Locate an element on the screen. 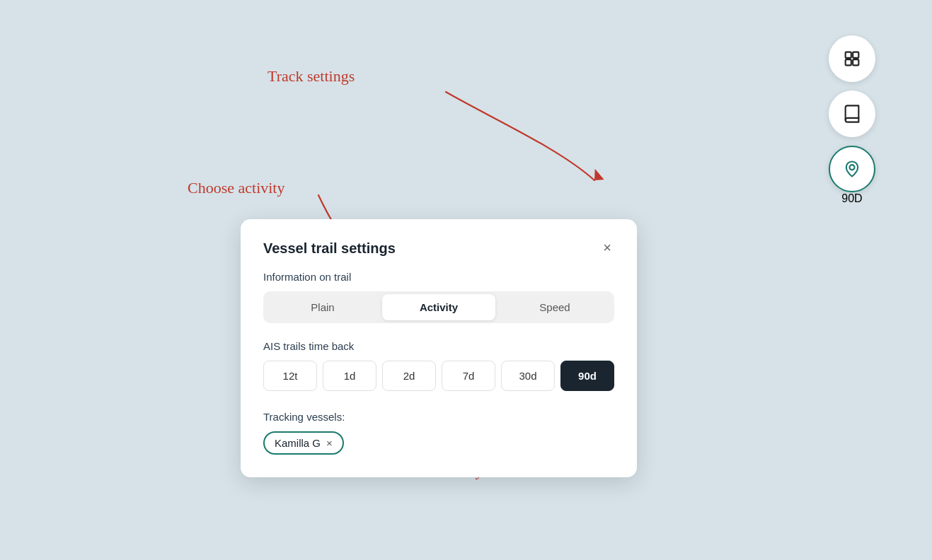 This screenshot has height=560, width=932. track-settings-button is located at coordinates (852, 169).